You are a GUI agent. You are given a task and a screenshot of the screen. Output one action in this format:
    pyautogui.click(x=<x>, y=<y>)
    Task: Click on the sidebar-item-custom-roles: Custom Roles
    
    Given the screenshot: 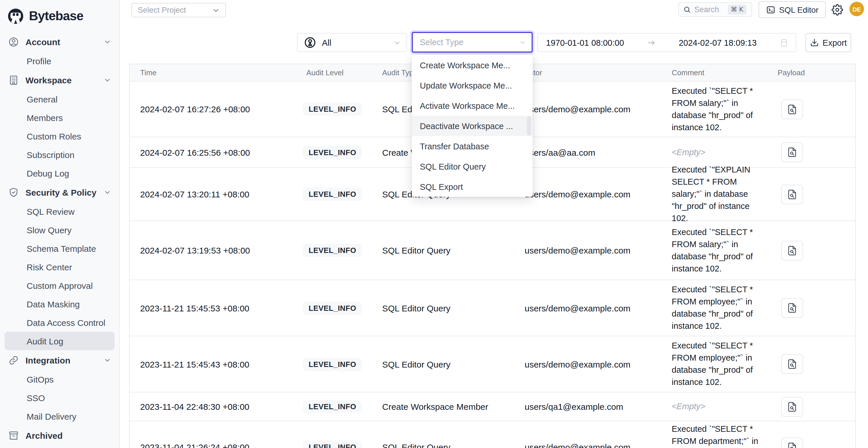 What is the action you would take?
    pyautogui.click(x=60, y=136)
    